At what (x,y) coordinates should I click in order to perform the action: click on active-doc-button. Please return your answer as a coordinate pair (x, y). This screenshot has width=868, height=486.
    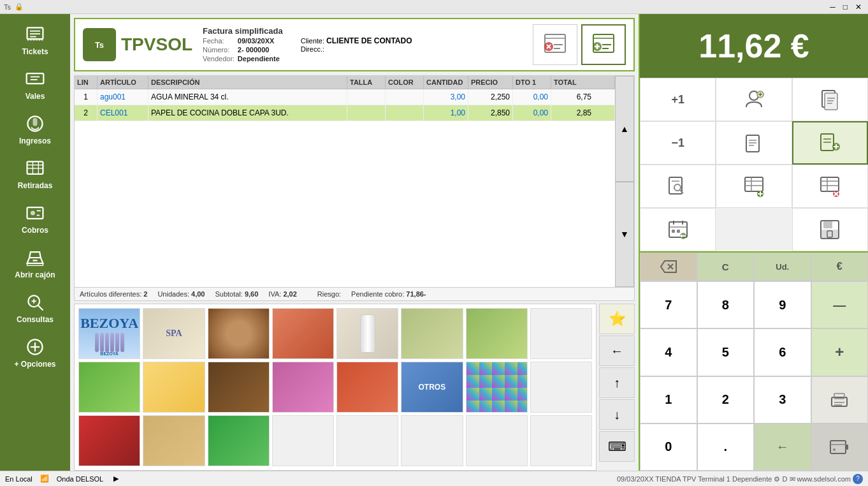
    Looking at the image, I should click on (830, 143).